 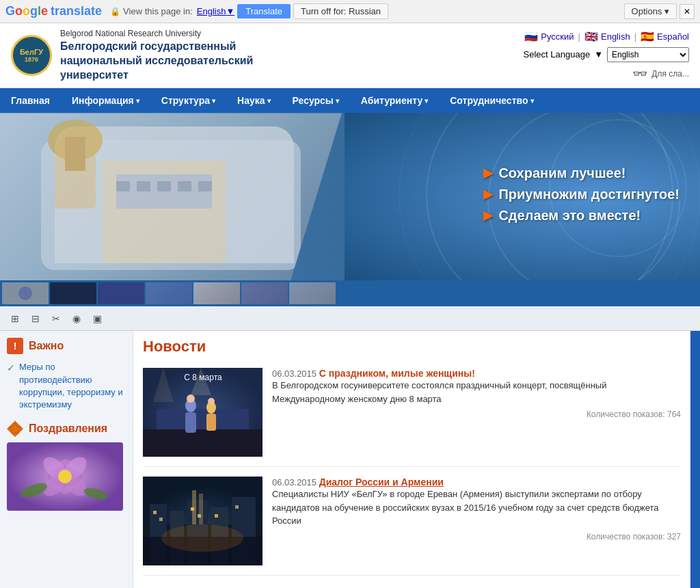 I want to click on news-title: Новости, so click(x=412, y=348).